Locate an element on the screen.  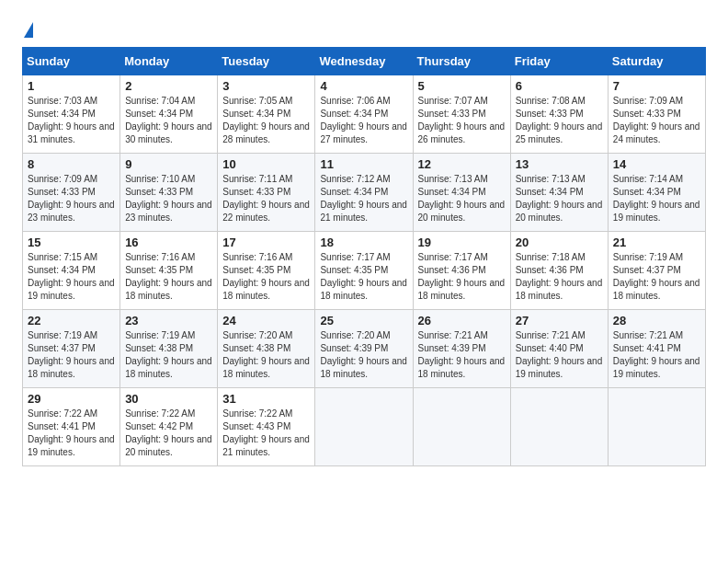
calendar-cell: 18Sunrise: 7:17 AMSunset: 4:35 PMDayligh… is located at coordinates (364, 270).